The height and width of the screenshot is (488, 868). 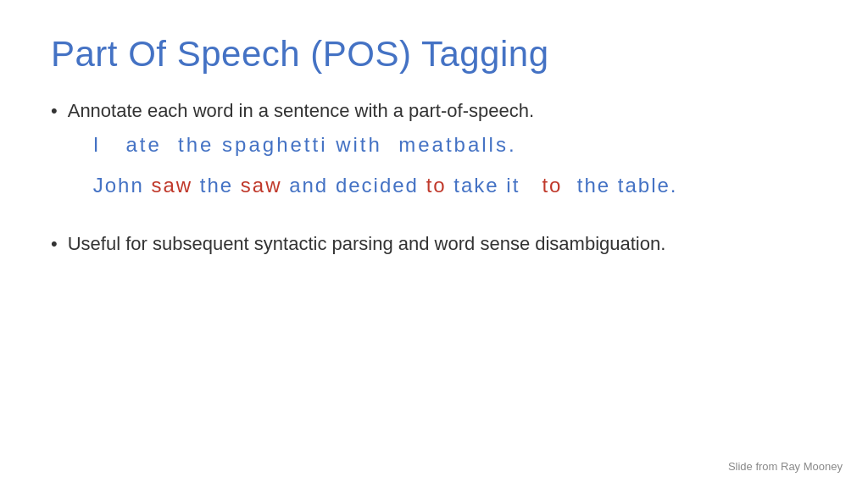 What do you see at coordinates (434, 54) in the screenshot?
I see `slide-title: Part Of Speech (POS) Tagging` at bounding box center [434, 54].